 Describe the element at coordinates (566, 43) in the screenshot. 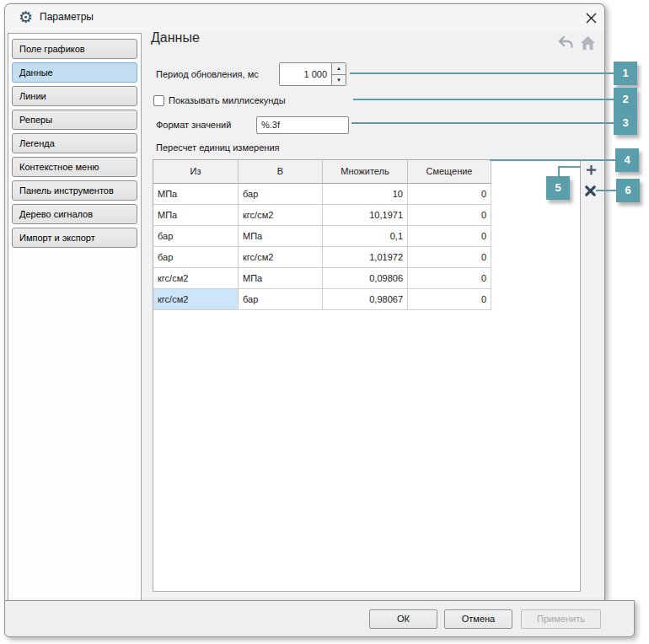

I see `undo-arrow-icon` at that location.